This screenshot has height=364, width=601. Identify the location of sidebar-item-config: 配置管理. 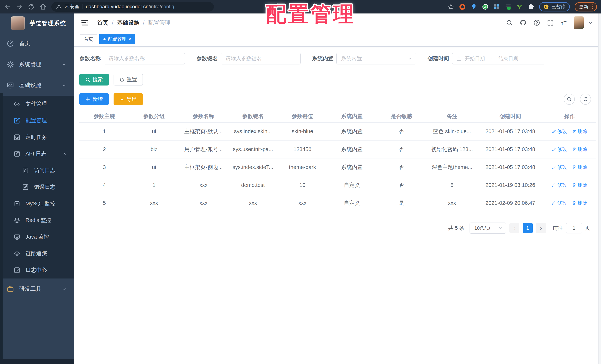
(37, 121).